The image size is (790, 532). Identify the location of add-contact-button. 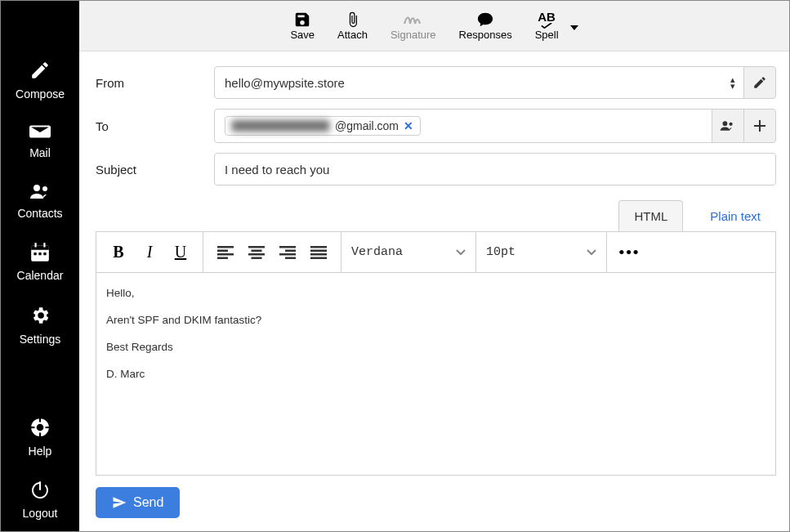
(728, 126).